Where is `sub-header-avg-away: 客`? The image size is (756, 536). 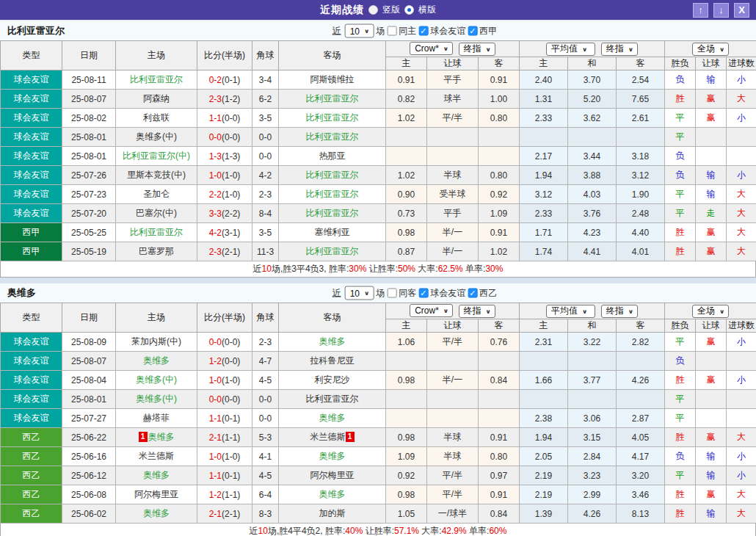 sub-header-avg-away: 客 is located at coordinates (641, 326).